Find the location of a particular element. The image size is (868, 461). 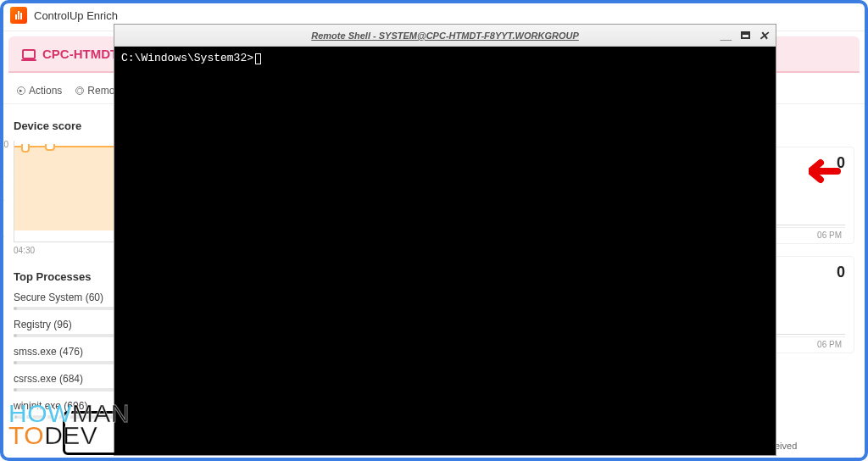

laptop-icon is located at coordinates (29, 54).